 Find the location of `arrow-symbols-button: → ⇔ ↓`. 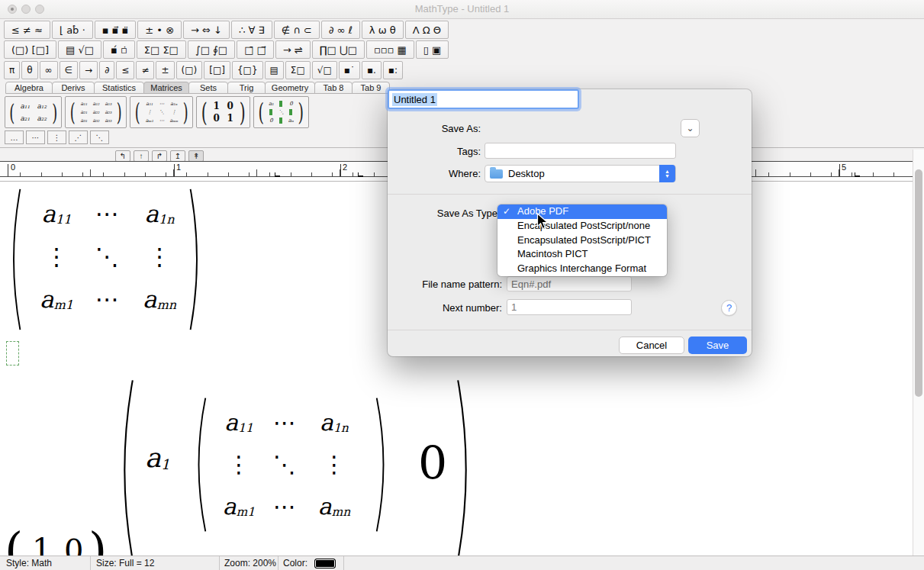

arrow-symbols-button: → ⇔ ↓ is located at coordinates (206, 30).